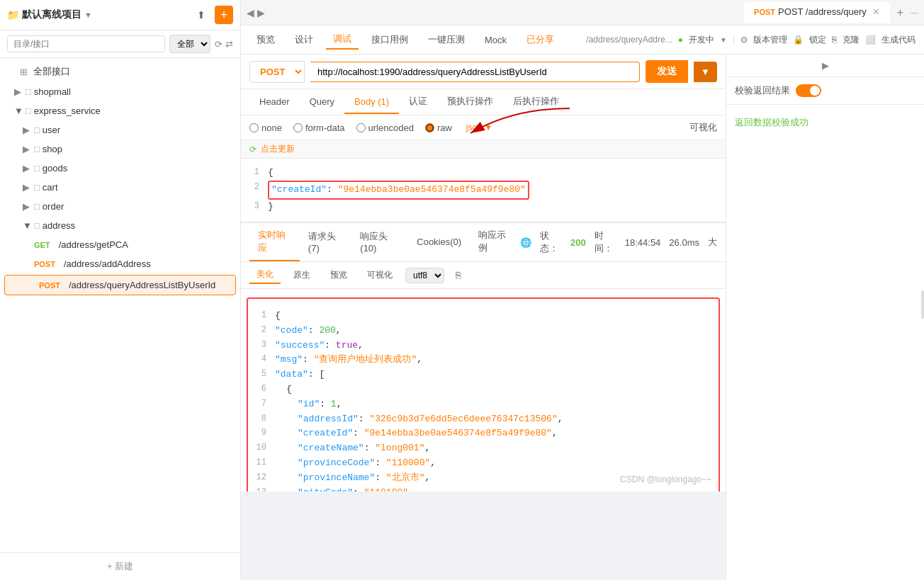  I want to click on sidebar-title: 📁 默认离线项目 ▼, so click(50, 15).